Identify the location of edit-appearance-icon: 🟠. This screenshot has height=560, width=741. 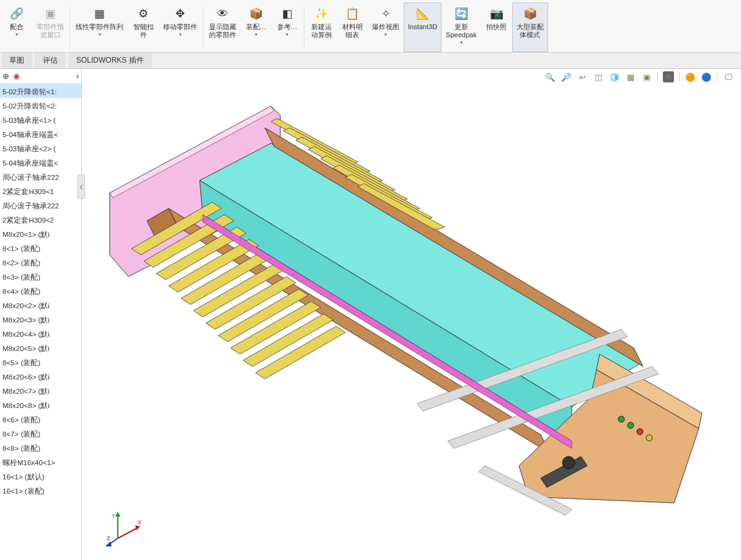
(690, 77).